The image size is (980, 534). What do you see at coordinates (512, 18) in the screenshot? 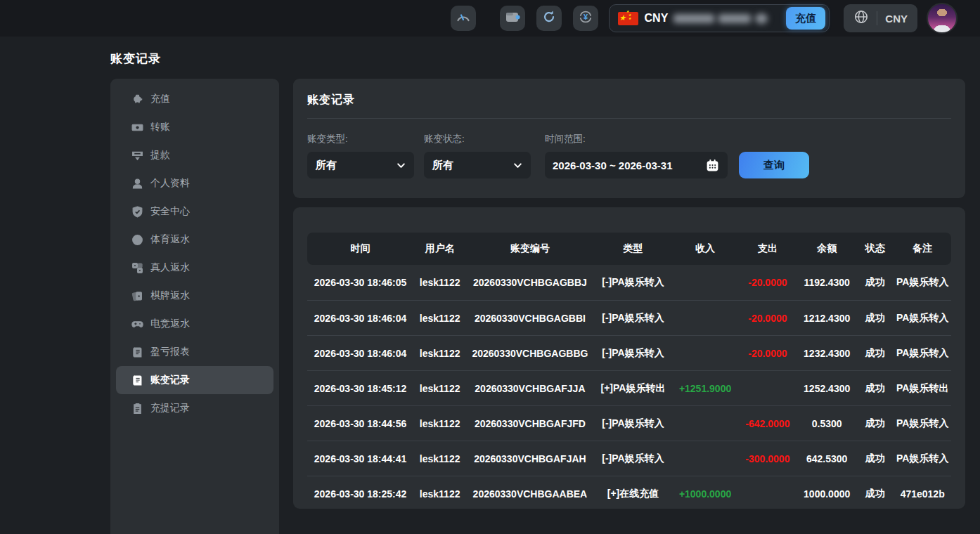
I see `wallet-icon` at bounding box center [512, 18].